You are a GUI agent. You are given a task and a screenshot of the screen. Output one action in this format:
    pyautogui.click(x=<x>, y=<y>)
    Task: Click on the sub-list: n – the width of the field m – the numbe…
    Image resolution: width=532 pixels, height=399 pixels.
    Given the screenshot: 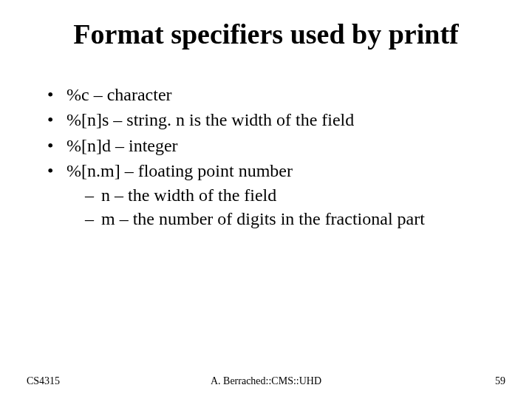 What is the action you would take?
    pyautogui.click(x=294, y=207)
    